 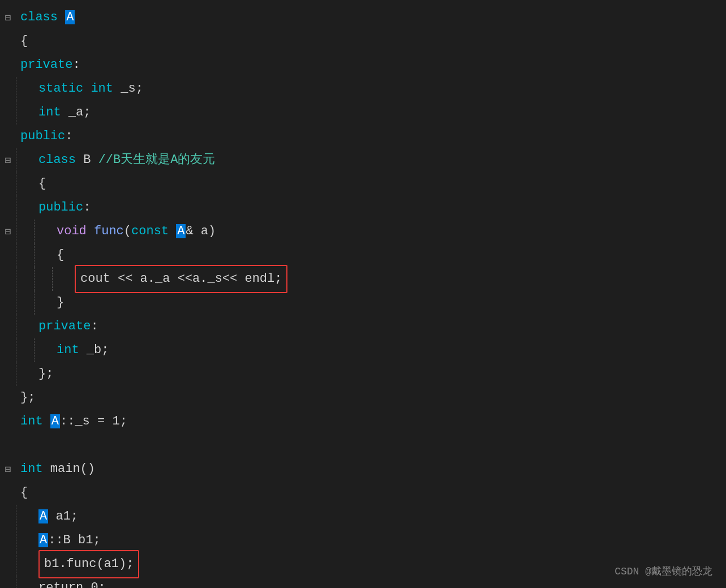 I want to click on code-line: private:, so click(x=363, y=65).